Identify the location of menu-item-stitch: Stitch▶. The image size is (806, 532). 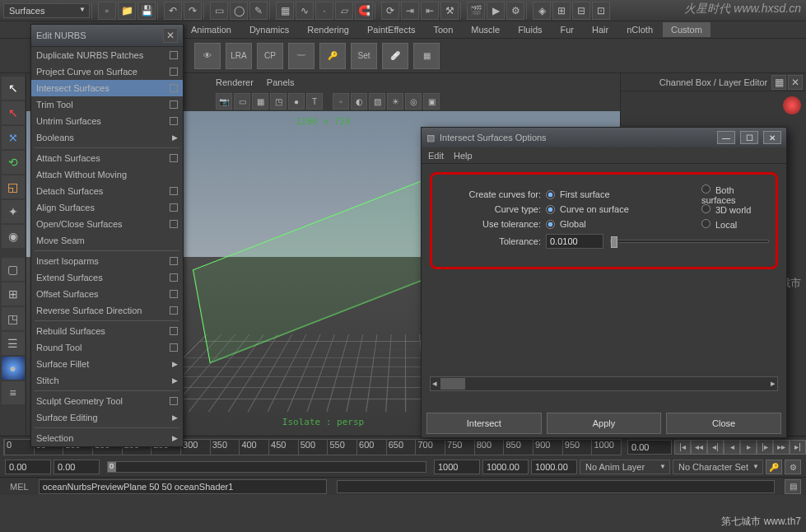
(107, 380).